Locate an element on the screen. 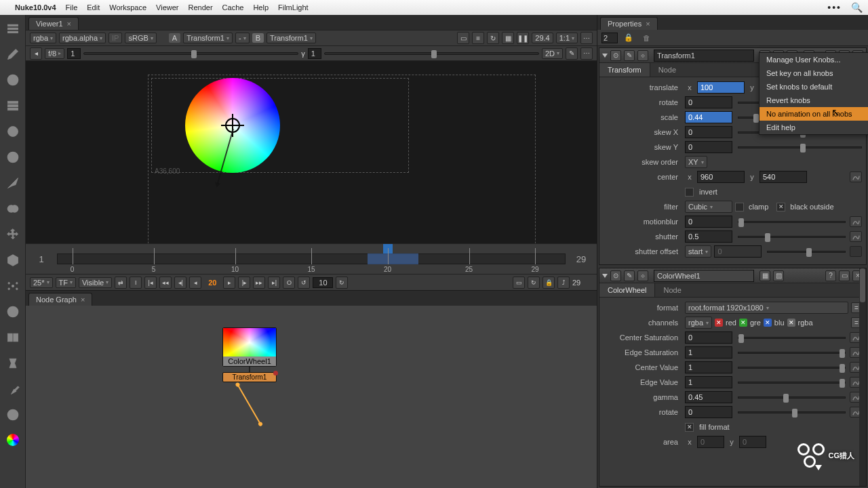  translate-x-input is located at coordinates (721, 87).